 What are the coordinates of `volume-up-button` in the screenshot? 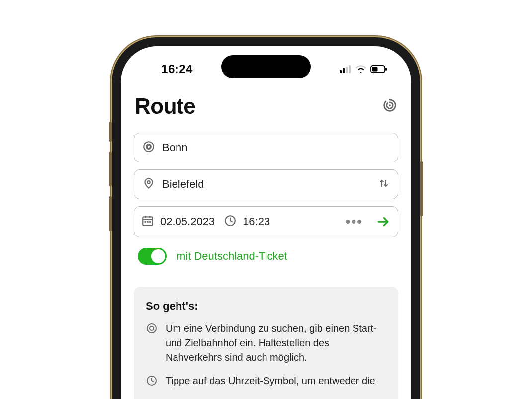 It's located at (110, 169).